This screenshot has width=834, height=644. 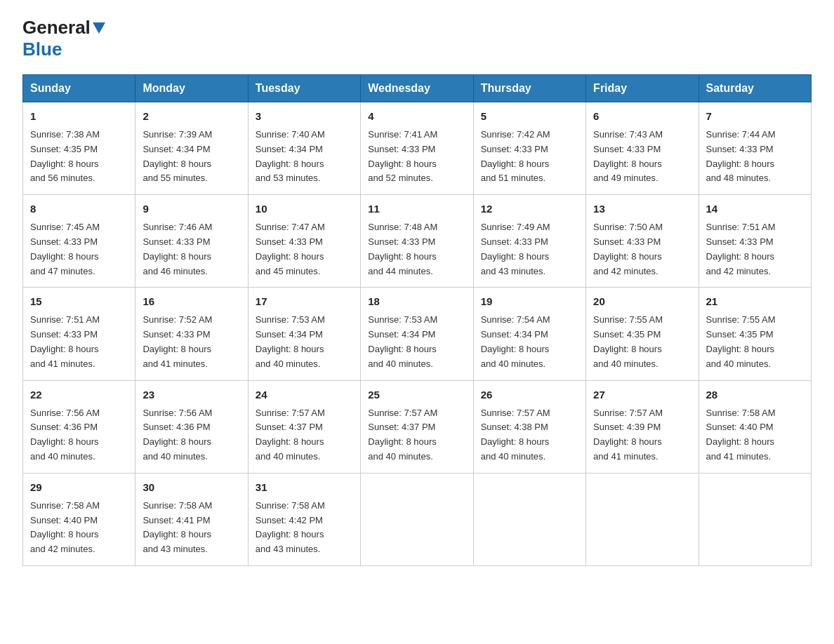 What do you see at coordinates (628, 248) in the screenshot?
I see `day-info: Sunrise: 7:50 AMSunset: 4:33 PMDaylight:…` at bounding box center [628, 248].